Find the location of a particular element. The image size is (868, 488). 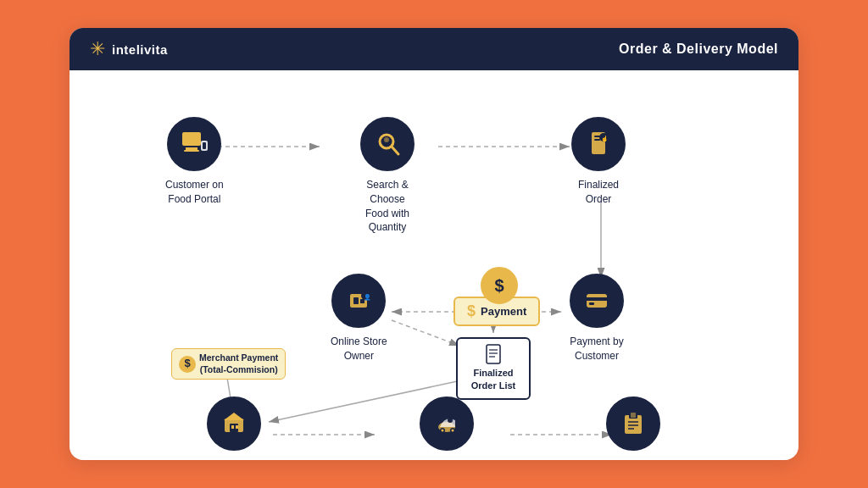

restaurant-label: RestaurantProcess Order is located at coordinates (234, 459).